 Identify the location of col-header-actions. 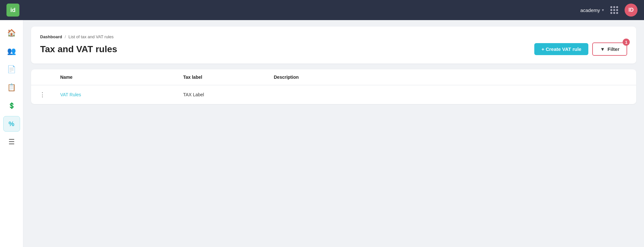
(42, 77).